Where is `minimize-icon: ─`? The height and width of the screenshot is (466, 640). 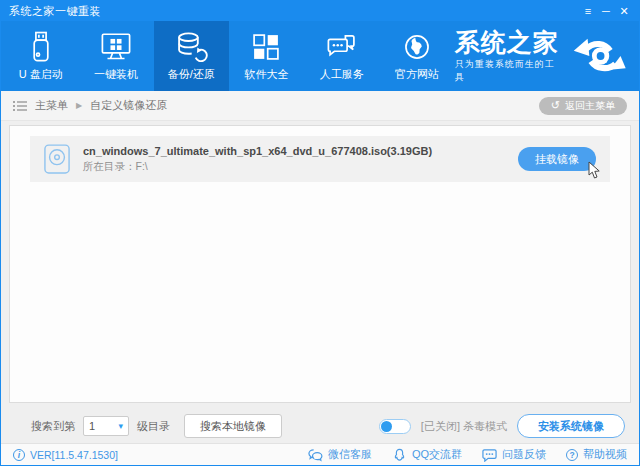 minimize-icon: ─ is located at coordinates (606, 11).